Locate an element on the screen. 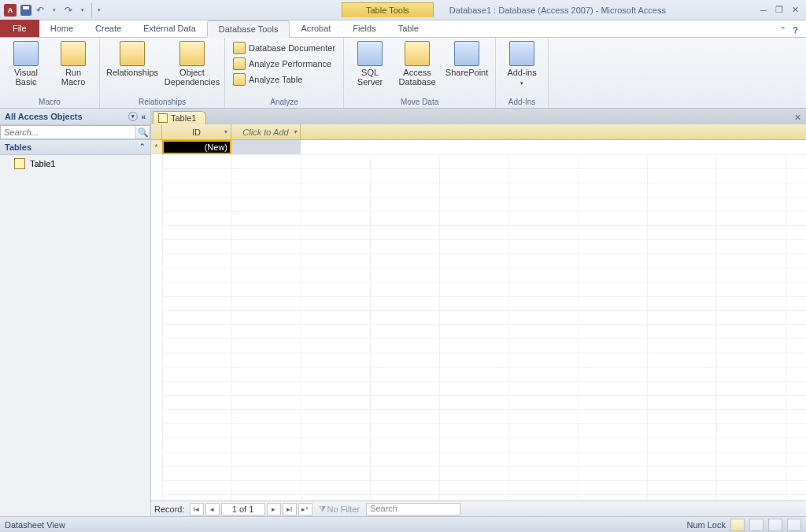  nav-search-input is located at coordinates (68, 132).